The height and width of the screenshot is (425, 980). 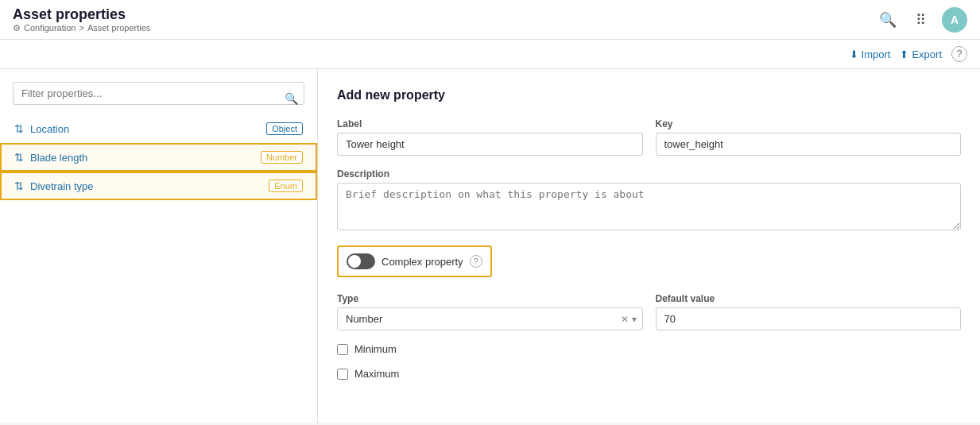 What do you see at coordinates (377, 373) in the screenshot?
I see `maximum-label: Maximum` at bounding box center [377, 373].